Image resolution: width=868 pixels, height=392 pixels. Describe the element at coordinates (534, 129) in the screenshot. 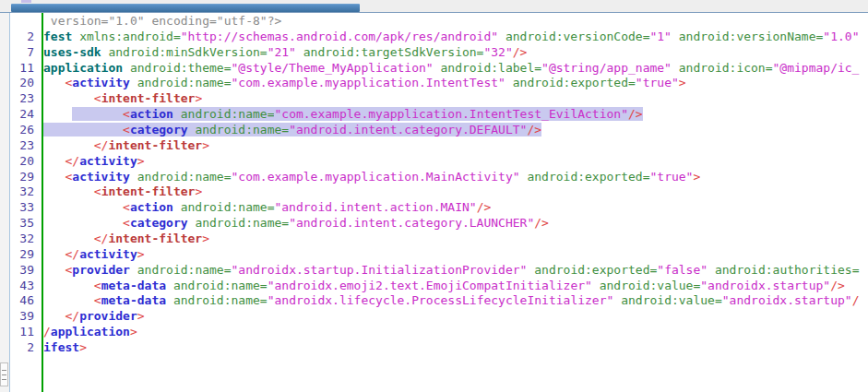

I see `selected-token: />` at that location.